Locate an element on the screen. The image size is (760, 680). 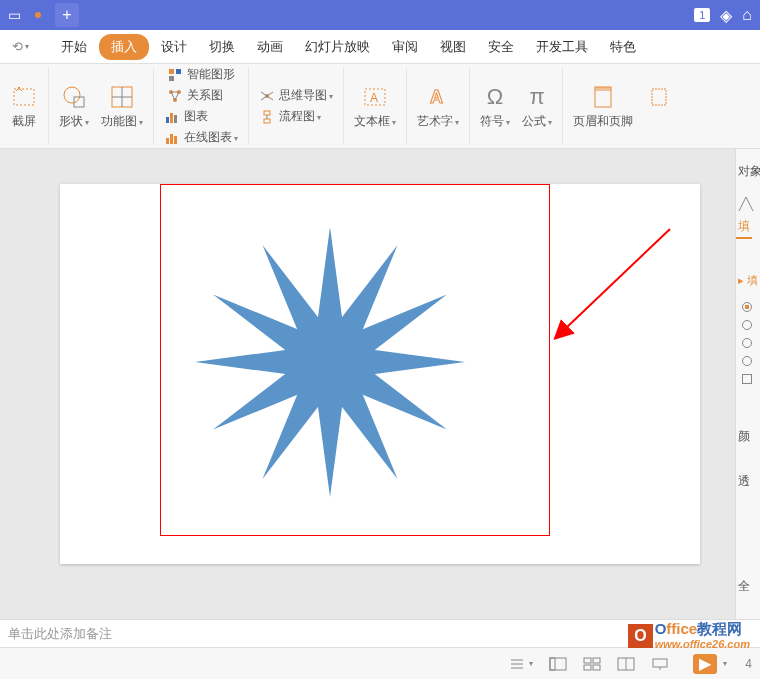
side-panel: 对象 填 ▸ 填 颜 透 全 is located at coordinates (748, 384).